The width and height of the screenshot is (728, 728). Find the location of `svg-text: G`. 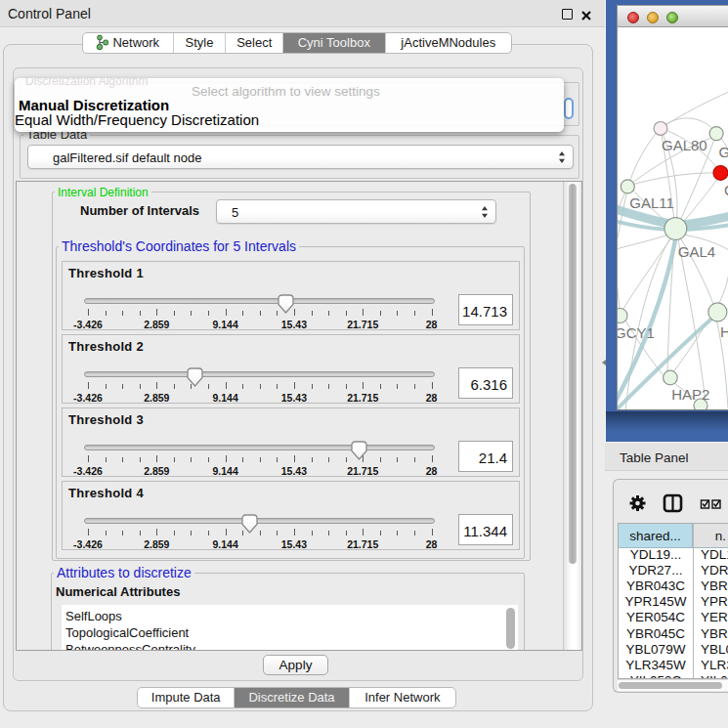

svg-text: G is located at coordinates (723, 152).